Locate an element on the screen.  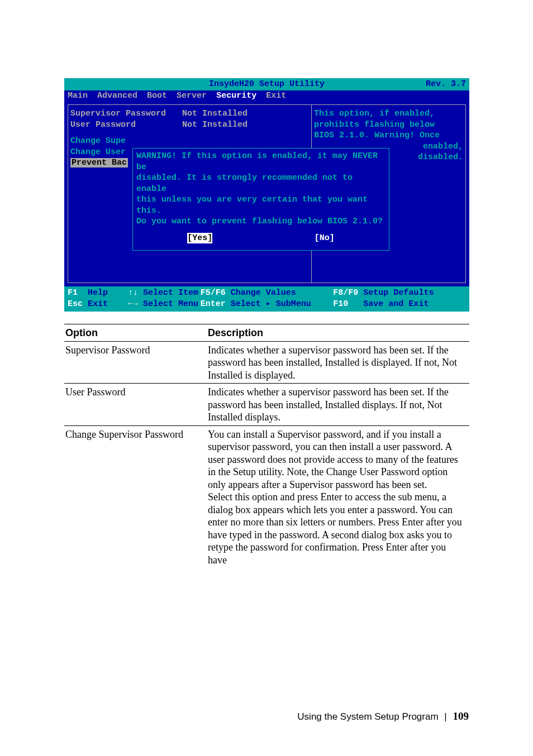
tab-advanced: Advanced is located at coordinates (117, 96).